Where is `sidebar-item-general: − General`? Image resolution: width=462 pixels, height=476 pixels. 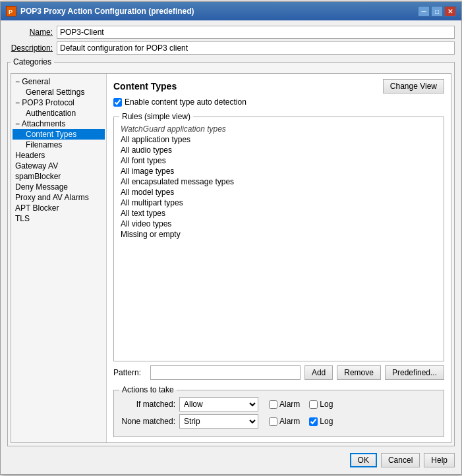 sidebar-item-general: − General is located at coordinates (59, 82).